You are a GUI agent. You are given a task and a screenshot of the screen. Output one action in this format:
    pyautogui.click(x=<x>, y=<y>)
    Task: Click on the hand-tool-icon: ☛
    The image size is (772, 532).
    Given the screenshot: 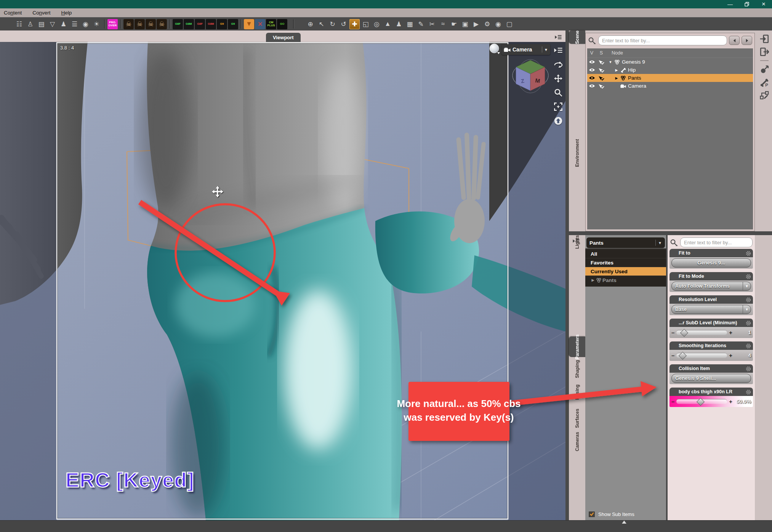 What is the action you would take?
    pyautogui.click(x=454, y=24)
    